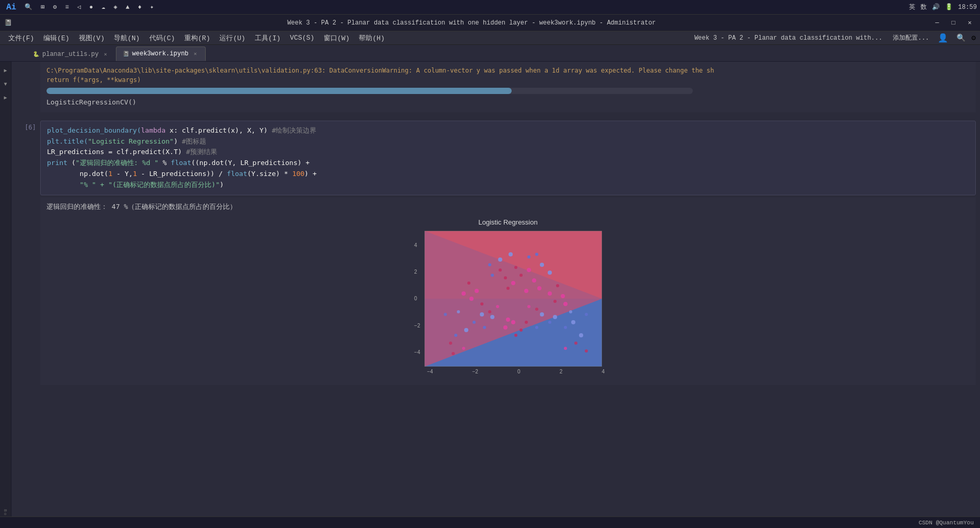 The height and width of the screenshot is (528, 980). Describe the element at coordinates (76, 151) in the screenshot. I see `var-lr: LR_predictions` at that location.